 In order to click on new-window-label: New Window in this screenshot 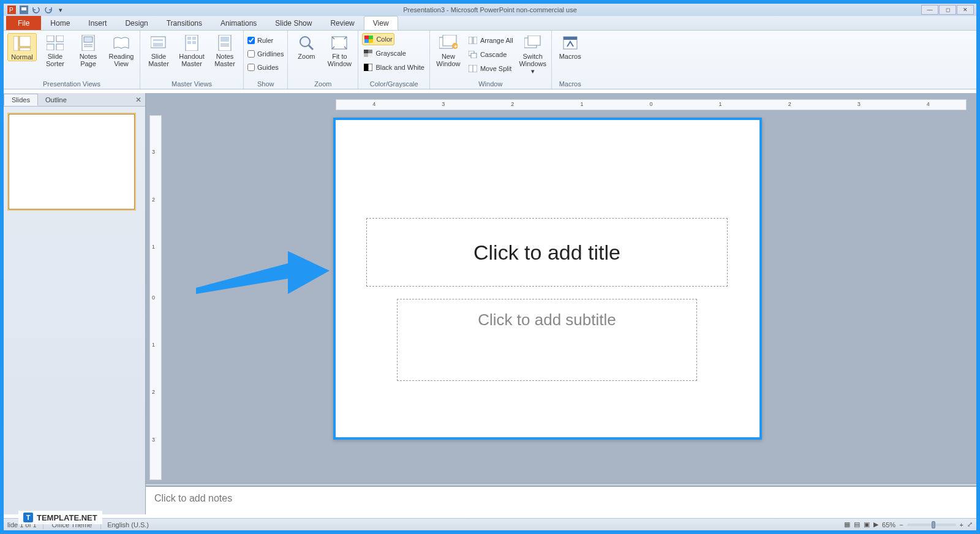, I will do `click(448, 60)`.